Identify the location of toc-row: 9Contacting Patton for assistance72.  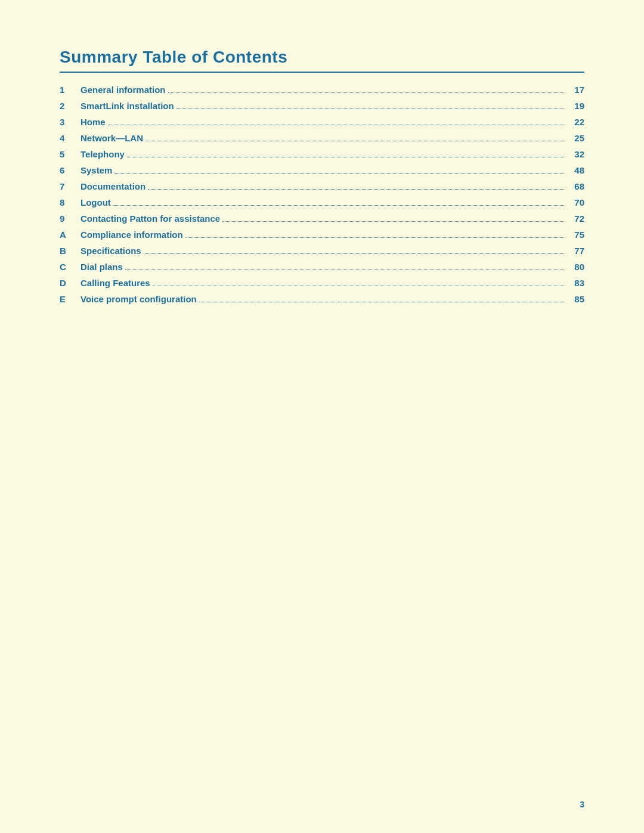
(322, 218).